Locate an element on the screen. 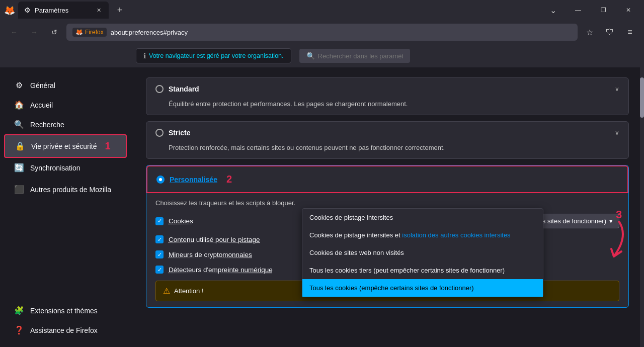  close-button: ✕ is located at coordinates (628, 10).